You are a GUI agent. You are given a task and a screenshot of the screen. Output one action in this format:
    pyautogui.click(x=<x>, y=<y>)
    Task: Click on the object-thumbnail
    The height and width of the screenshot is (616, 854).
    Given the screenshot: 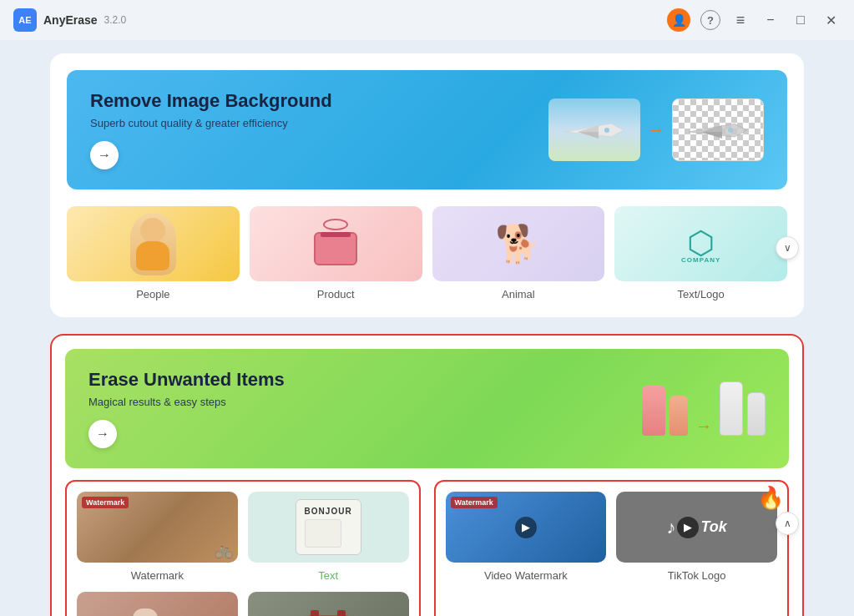 What is the action you would take?
    pyautogui.click(x=329, y=604)
    